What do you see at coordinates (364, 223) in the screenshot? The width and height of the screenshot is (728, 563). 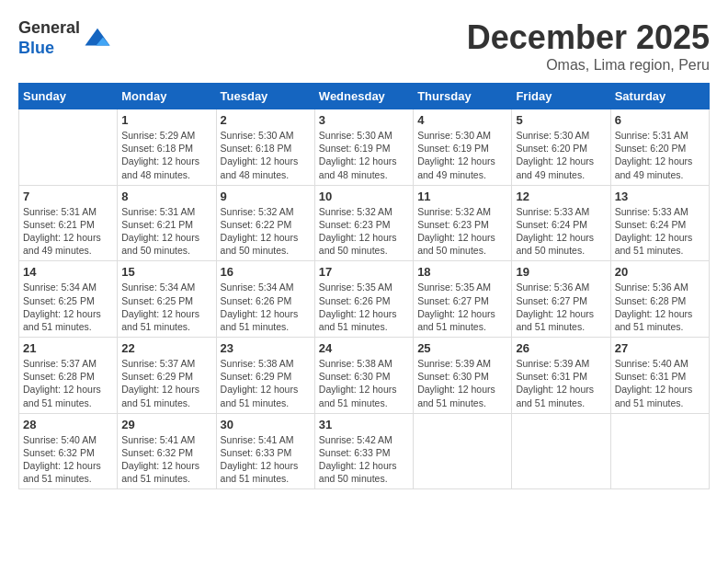 I see `week-row-2: 7Sunrise: 5:31 AM Sunset: 6:21 PM Daylig…` at bounding box center [364, 223].